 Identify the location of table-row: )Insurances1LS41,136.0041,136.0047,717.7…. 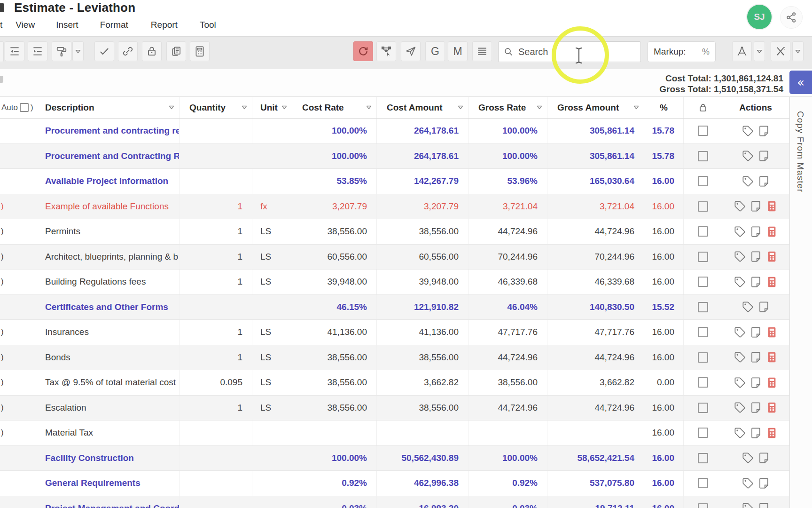
(395, 333).